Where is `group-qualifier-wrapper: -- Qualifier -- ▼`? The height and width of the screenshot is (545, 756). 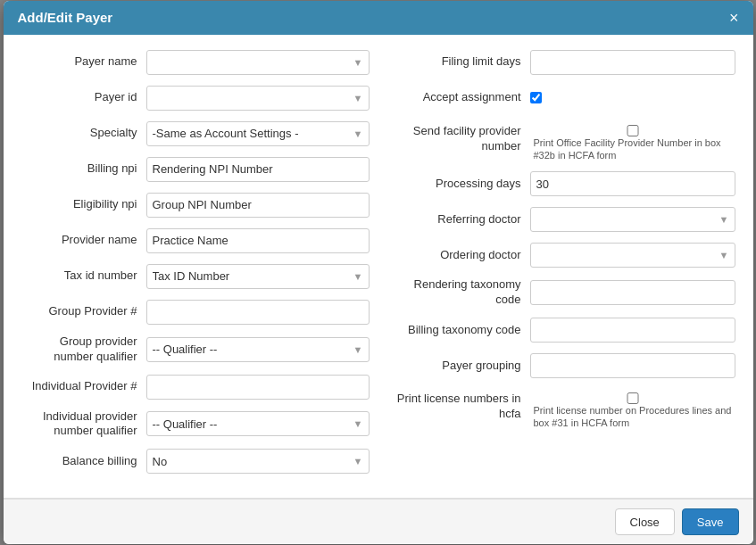
group-qualifier-wrapper: -- Qualifier -- ▼ is located at coordinates (258, 350).